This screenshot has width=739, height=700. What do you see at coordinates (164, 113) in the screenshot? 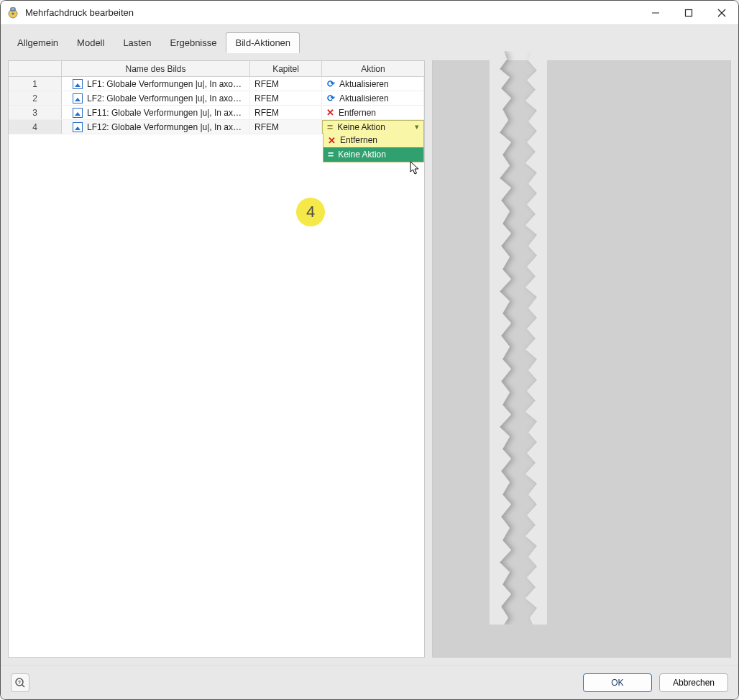
I see `row-name-text: LF11: Globale Verformungen |u|, In ax…` at bounding box center [164, 113].